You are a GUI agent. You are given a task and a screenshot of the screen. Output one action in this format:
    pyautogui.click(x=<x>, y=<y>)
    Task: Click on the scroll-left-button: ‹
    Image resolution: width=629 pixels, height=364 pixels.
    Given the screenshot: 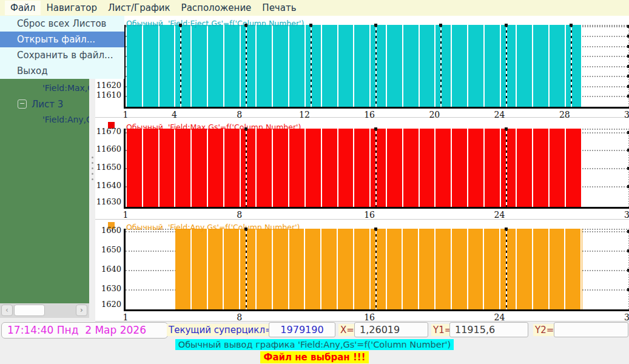 What is the action you would take?
    pyautogui.click(x=7, y=311)
    